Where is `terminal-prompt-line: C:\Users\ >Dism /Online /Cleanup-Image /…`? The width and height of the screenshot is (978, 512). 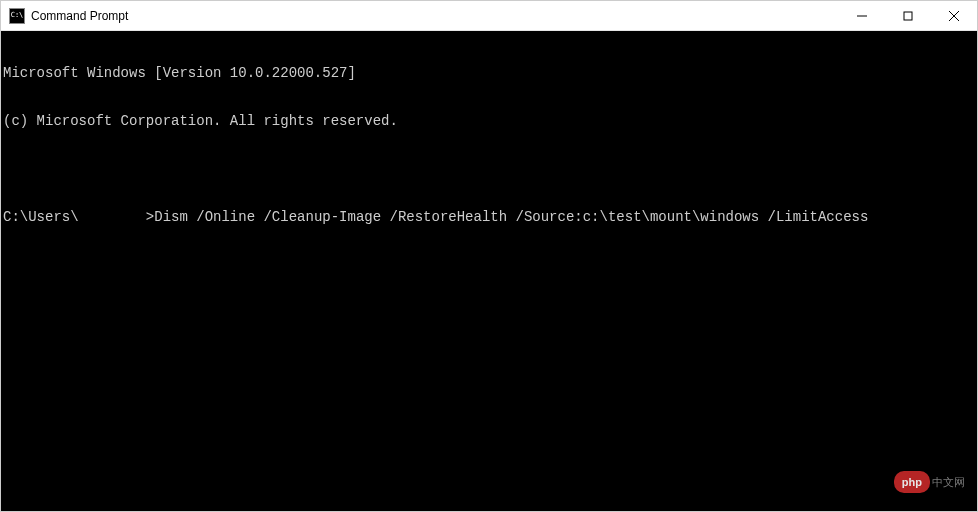 terminal-prompt-line: C:\Users\ >Dism /Online /Cleanup-Image /… is located at coordinates (490, 217).